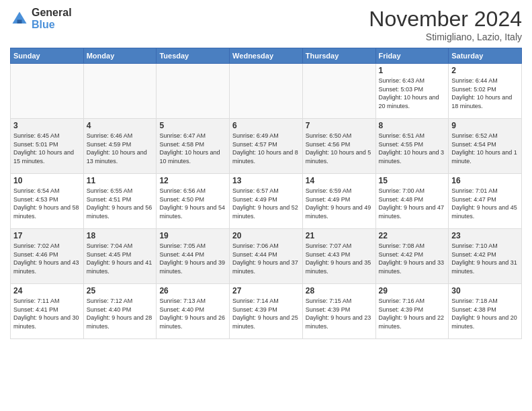 This screenshot has width=532, height=411. I want to click on day-info: Sunrise: 7:10 AMSunset: 4:42 PMDaylight:…, so click(485, 259).